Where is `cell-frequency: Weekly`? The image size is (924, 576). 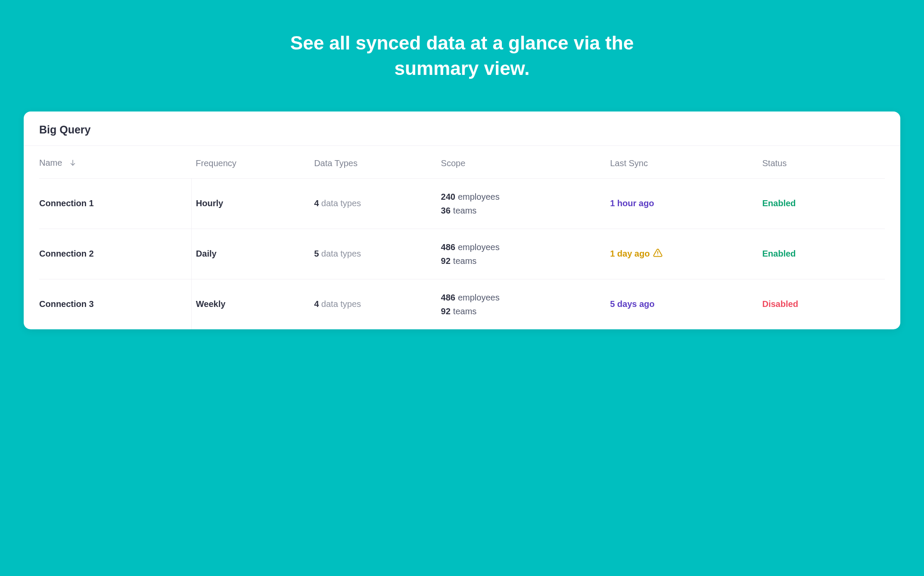
cell-frequency: Weekly is located at coordinates (251, 304).